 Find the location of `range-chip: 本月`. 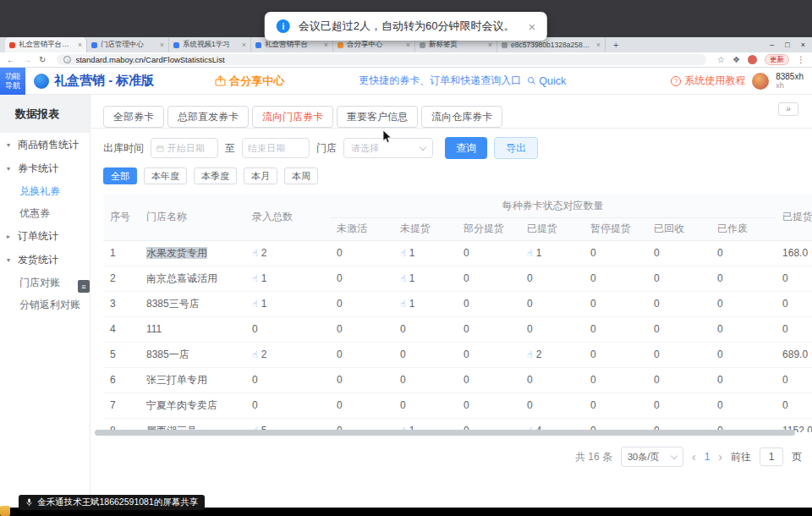

range-chip: 本月 is located at coordinates (261, 176).